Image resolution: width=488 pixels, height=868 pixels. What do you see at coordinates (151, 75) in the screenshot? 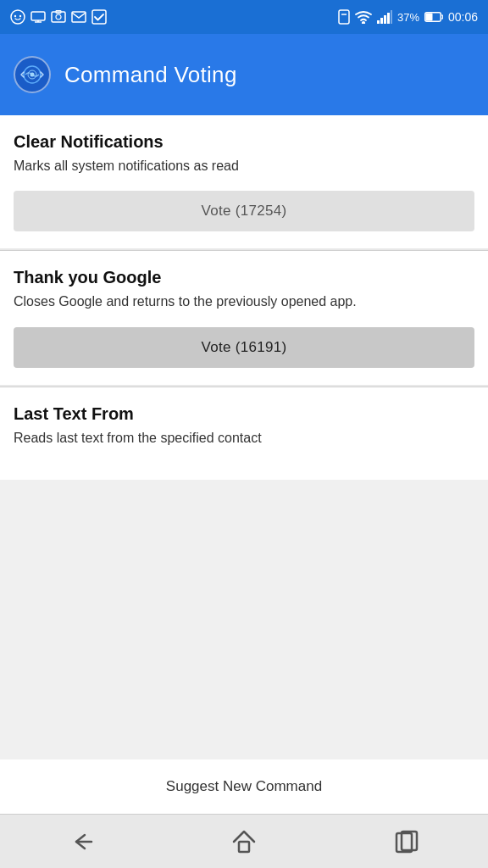
I see `app-title: Command Voting` at bounding box center [151, 75].